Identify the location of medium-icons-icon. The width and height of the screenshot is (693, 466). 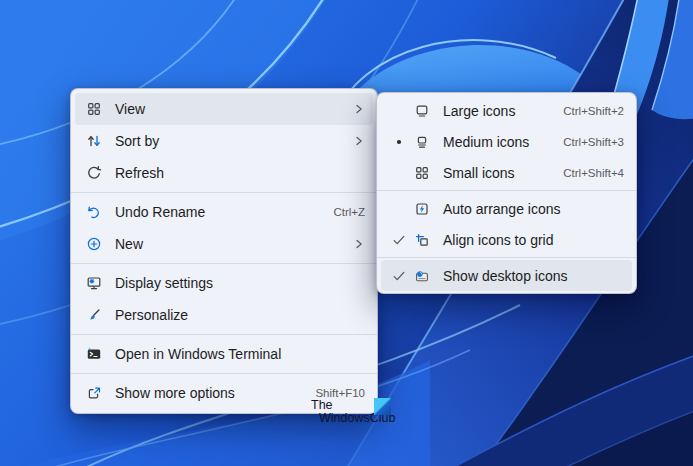
(422, 142).